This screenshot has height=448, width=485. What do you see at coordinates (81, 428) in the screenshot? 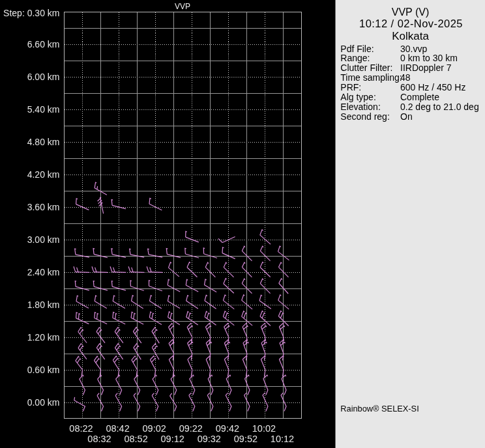
I see `svg-text: 08:22` at bounding box center [81, 428].